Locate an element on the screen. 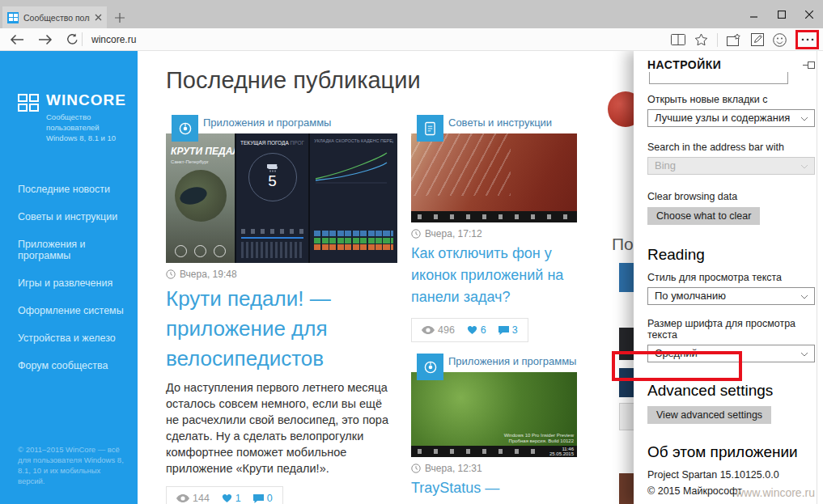 Image resolution: width=823 pixels, height=504 pixels. annotation-box-advanced is located at coordinates (677, 366).